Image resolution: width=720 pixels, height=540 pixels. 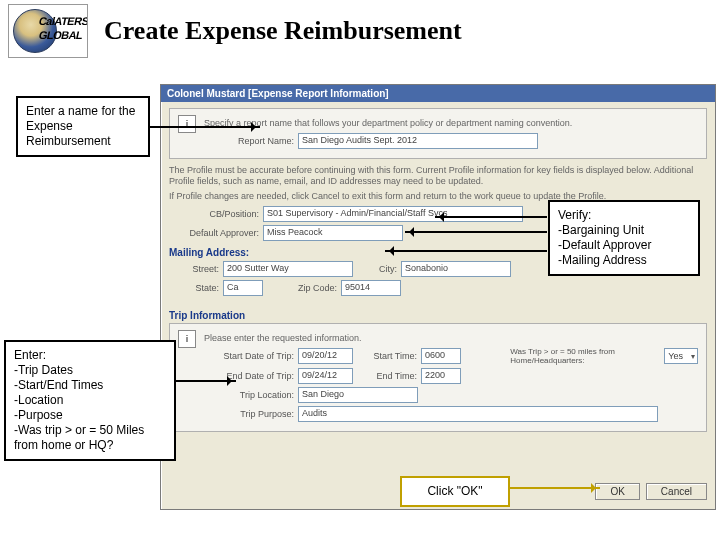 I want to click on report-name-infobox: i Specify a report name that follows you…, so click(x=438, y=134).